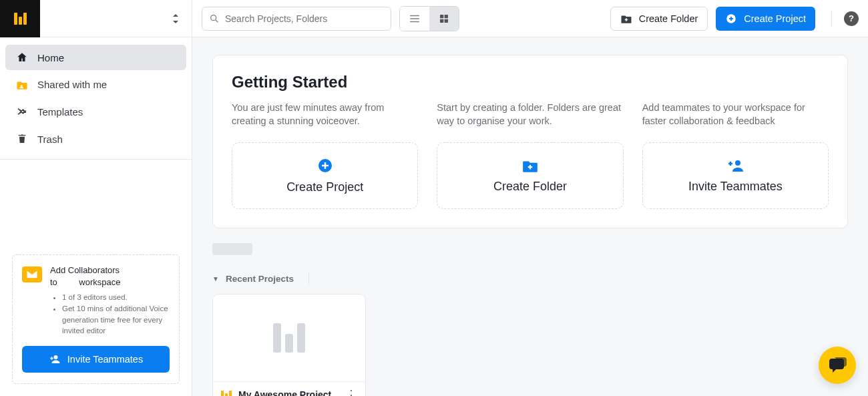 The height and width of the screenshot is (396, 868). I want to click on create-folder-label: Create Folder, so click(669, 19).